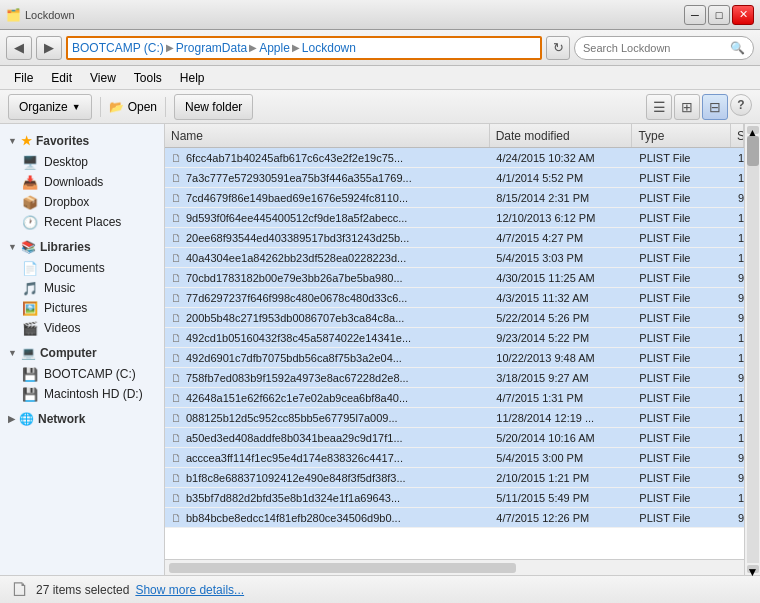 The image size is (760, 603). I want to click on scroll-thumb, so click(753, 151).